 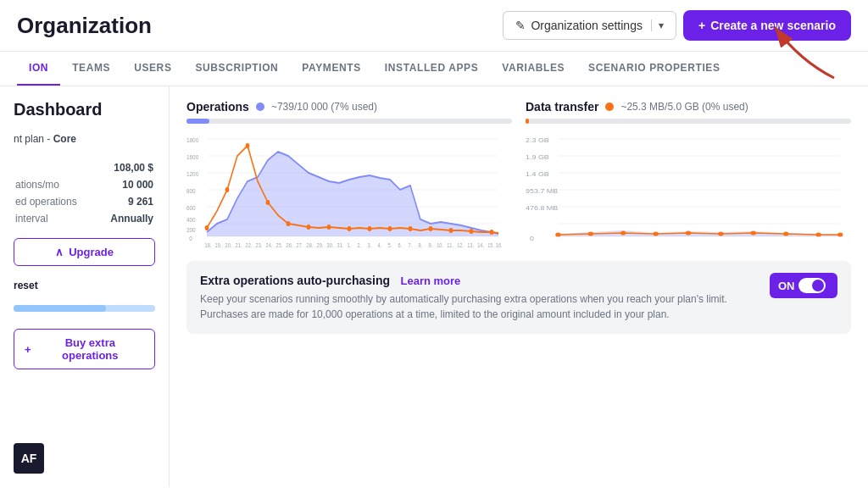 I want to click on svg-text: 31., so click(x=341, y=245).